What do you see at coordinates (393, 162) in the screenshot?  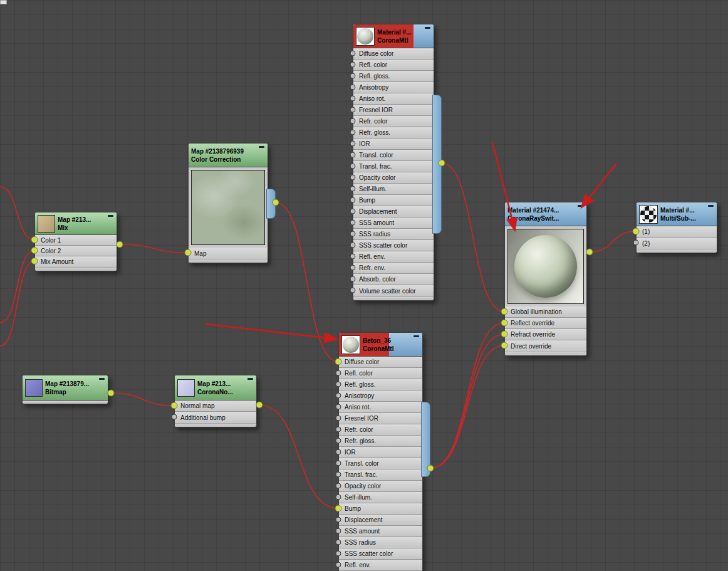 I see `node-coronamtl-top: Material #...CoronaMtlDiffuse colorRefl.…` at bounding box center [393, 162].